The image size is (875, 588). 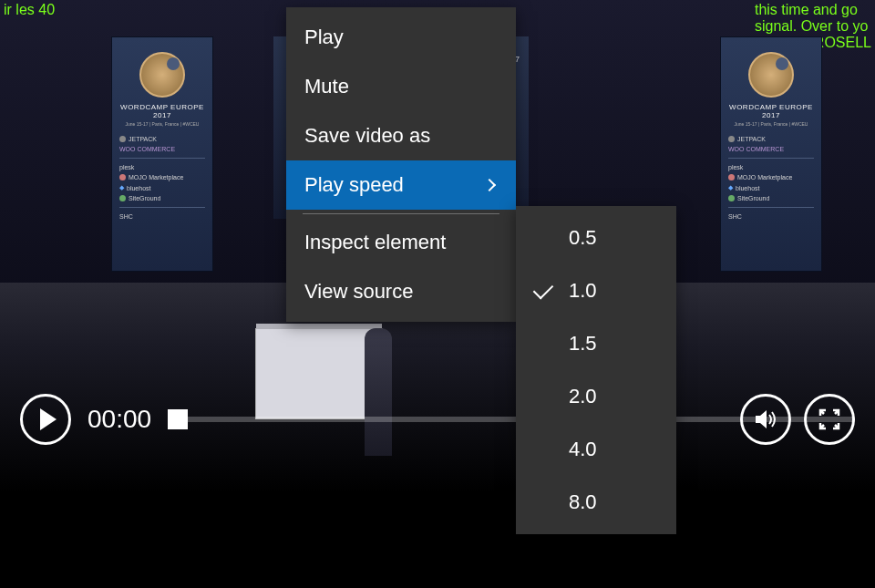 What do you see at coordinates (829, 419) in the screenshot?
I see `fullscreen-icon` at bounding box center [829, 419].